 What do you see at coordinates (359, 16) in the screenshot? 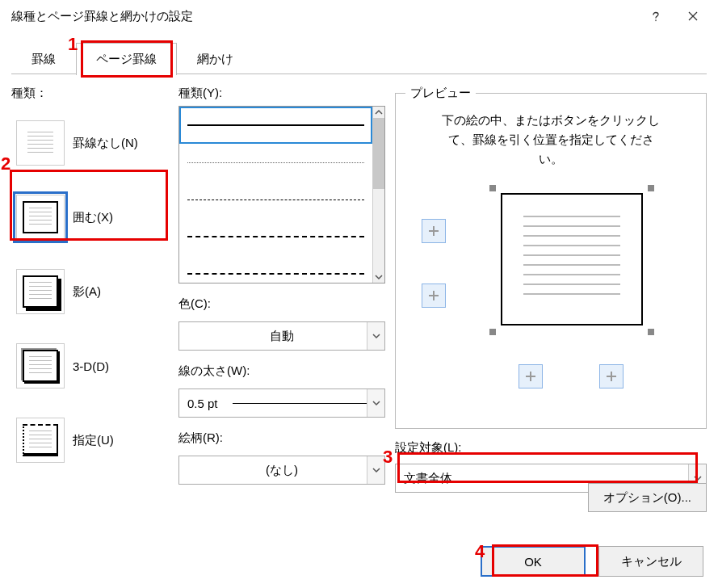
I see `titlebar: 線種とページ罫線と網かけの設定` at bounding box center [359, 16].